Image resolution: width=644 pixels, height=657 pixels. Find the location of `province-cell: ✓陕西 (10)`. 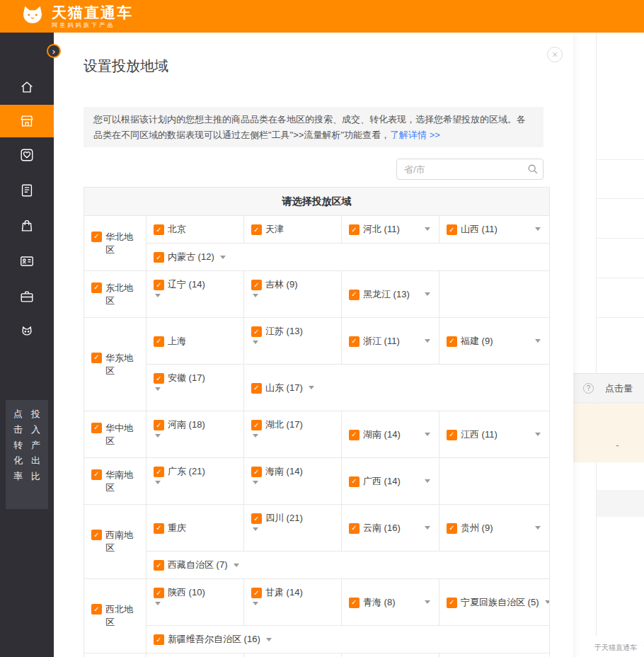

province-cell: ✓陕西 (10) is located at coordinates (195, 602).